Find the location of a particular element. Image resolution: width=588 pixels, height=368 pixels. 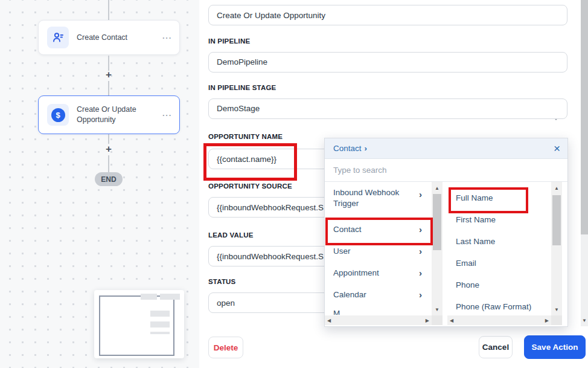

pipeline-select: DemoPipeline is located at coordinates (388, 62).